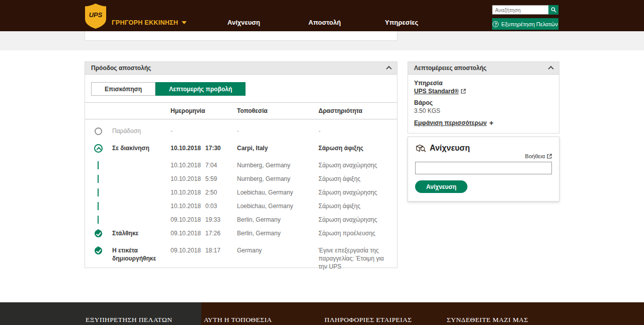 This screenshot has height=325, width=644. What do you see at coordinates (484, 83) in the screenshot?
I see `service-label: Υπηρεσία` at bounding box center [484, 83].